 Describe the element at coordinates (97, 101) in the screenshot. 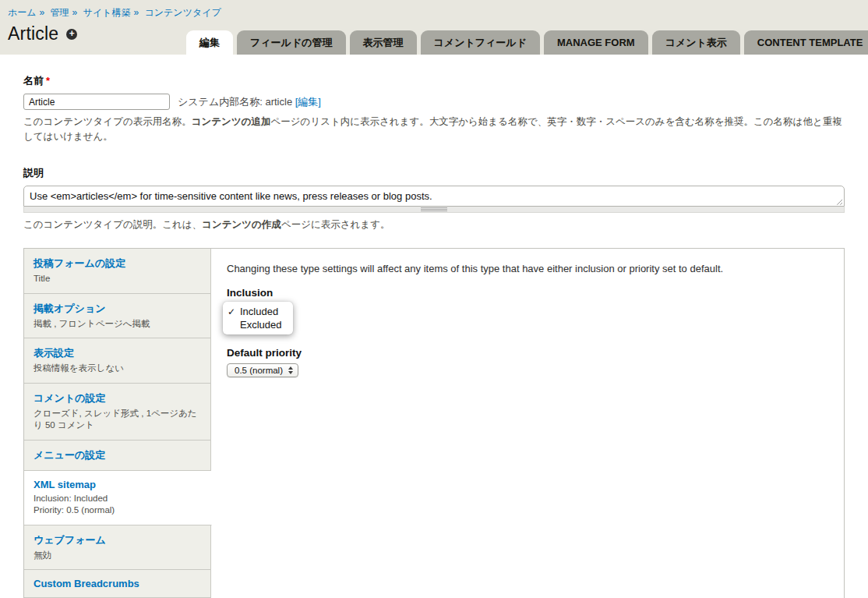

I see `name-input` at that location.